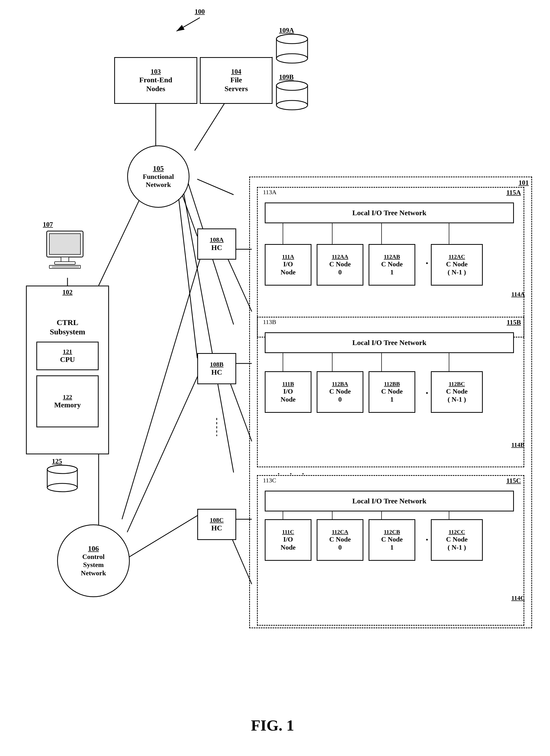 This screenshot has height=756, width=550. Describe the element at coordinates (287, 30) in the screenshot. I see `ref-109a: 109A` at that location.